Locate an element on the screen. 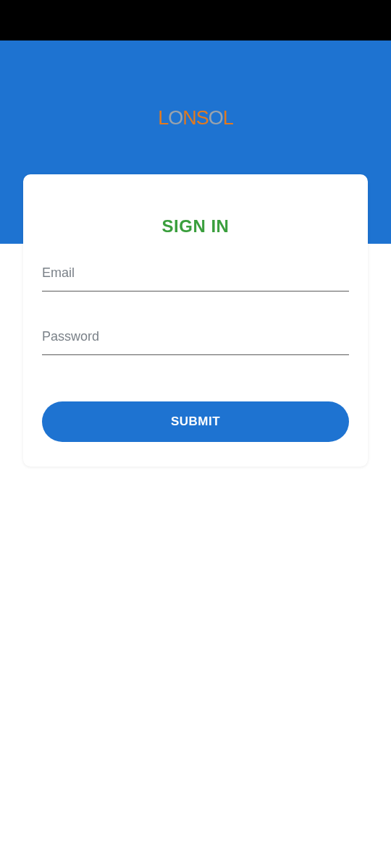  email-field-wrap is located at coordinates (196, 276).